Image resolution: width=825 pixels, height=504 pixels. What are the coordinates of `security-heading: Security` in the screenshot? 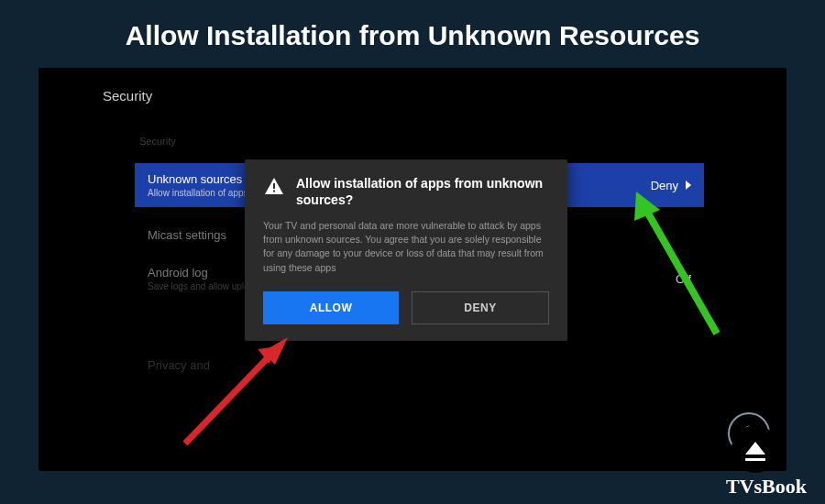 It's located at (127, 95).